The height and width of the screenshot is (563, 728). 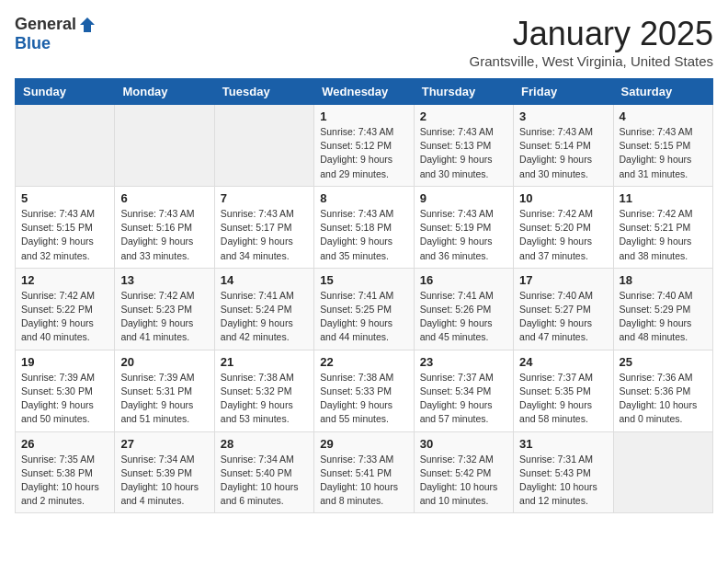 What do you see at coordinates (65, 309) in the screenshot?
I see `calendar-cell: 12Sunrise: 7:42 AMSunset: 5:22 PMDayligh…` at bounding box center [65, 309].